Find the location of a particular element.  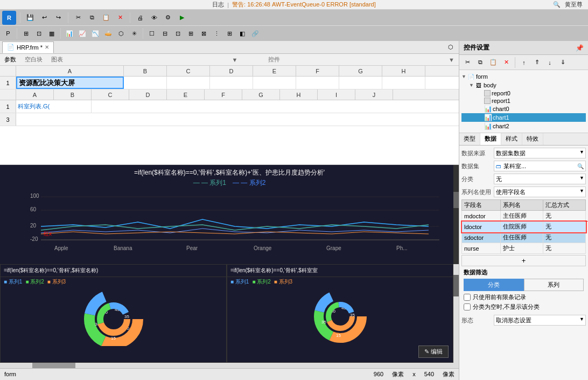

tab-style: 样式 is located at coordinates (512, 139).